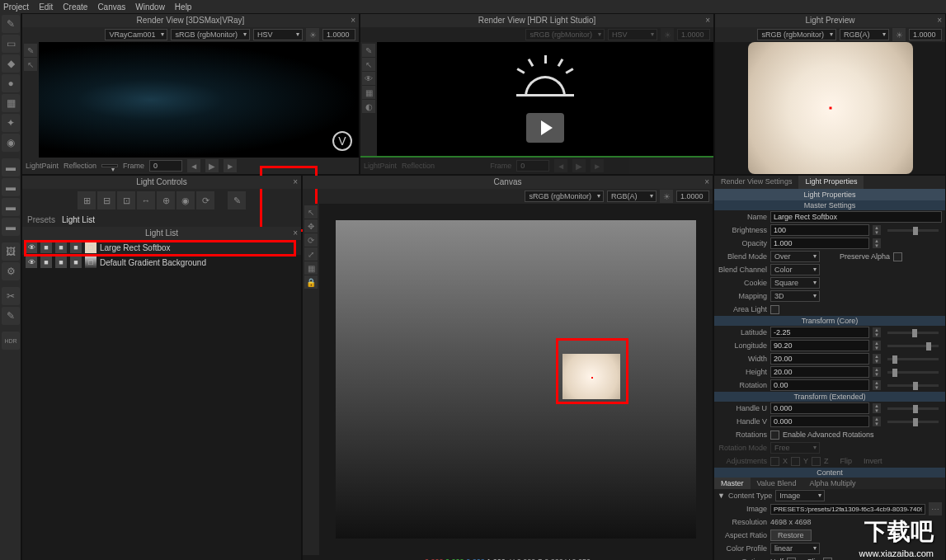 Image resolution: width=946 pixels, height=560 pixels. I want to click on lc-btn-1: ⊞, so click(87, 200).